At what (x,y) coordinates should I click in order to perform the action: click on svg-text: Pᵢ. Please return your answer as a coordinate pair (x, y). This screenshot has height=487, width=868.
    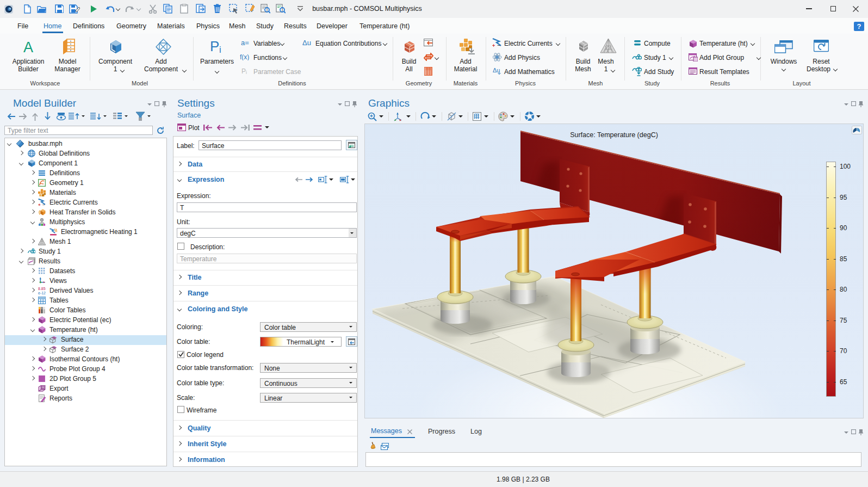
    Looking at the image, I should click on (244, 71).